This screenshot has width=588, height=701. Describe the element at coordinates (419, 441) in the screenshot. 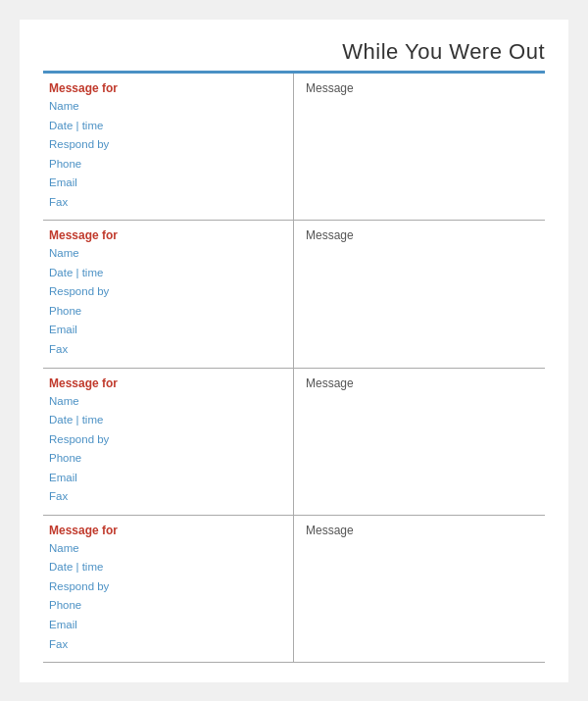

I see `right-col-3: Message` at that location.